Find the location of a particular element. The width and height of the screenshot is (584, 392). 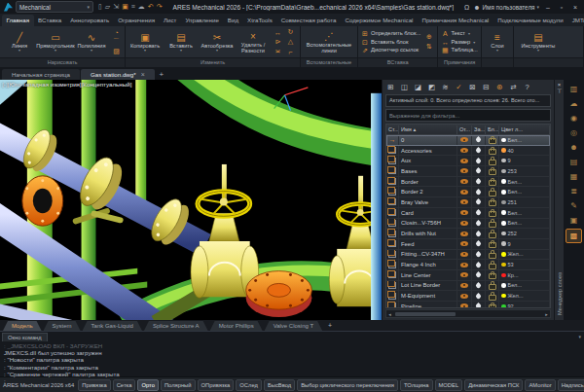

scroll-thumb is located at coordinates (425, 314).